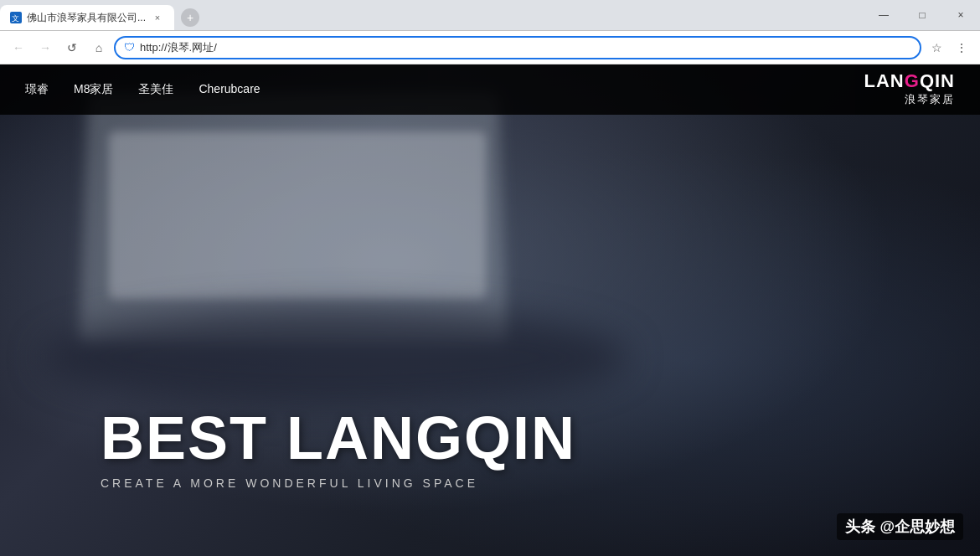 The height and width of the screenshot is (556, 980). Describe the element at coordinates (900, 527) in the screenshot. I see `watermark: 头条 @企思妙想` at that location.